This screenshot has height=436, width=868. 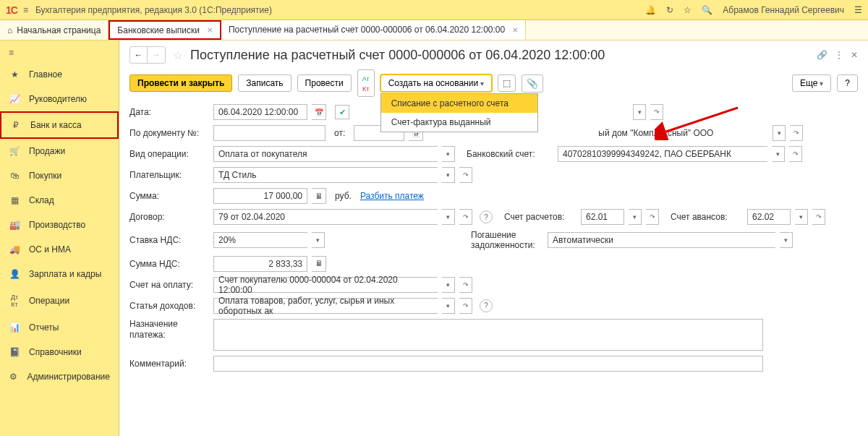 I want to click on menu-item-invoice: Счет-фактура выданный, so click(x=459, y=122).